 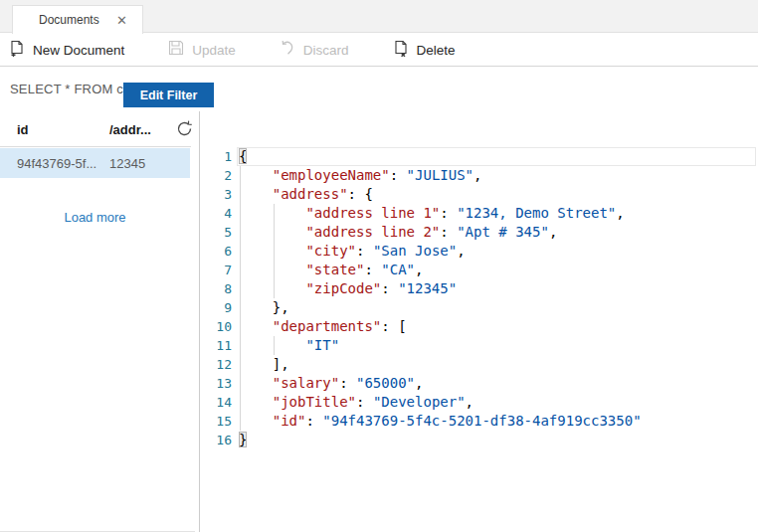 I want to click on document-partition-cell: 12345, so click(x=127, y=163).